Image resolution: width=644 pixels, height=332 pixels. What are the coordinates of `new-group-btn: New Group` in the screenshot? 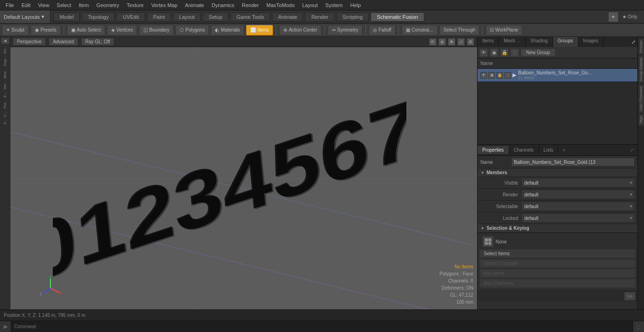 It's located at (538, 53).